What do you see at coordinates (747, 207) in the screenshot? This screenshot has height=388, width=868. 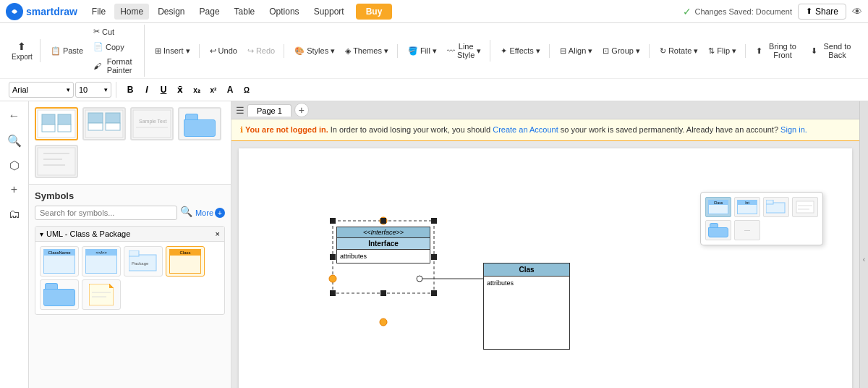 I see `popup-item-2: Int` at bounding box center [747, 207].